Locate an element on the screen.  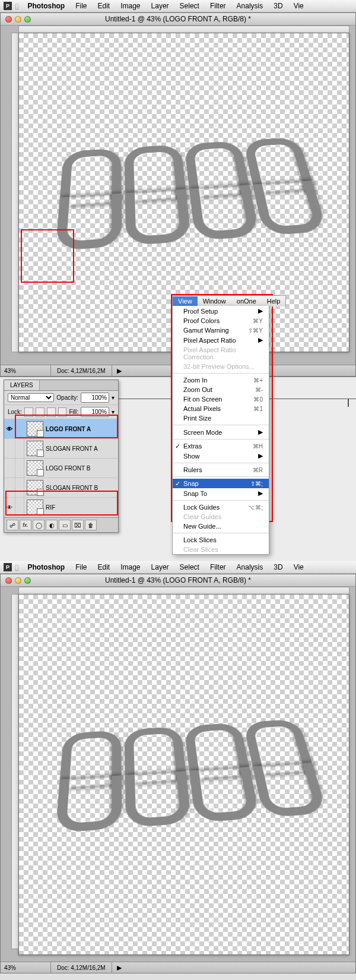
layer-link-column is located at coordinates (20, 468).